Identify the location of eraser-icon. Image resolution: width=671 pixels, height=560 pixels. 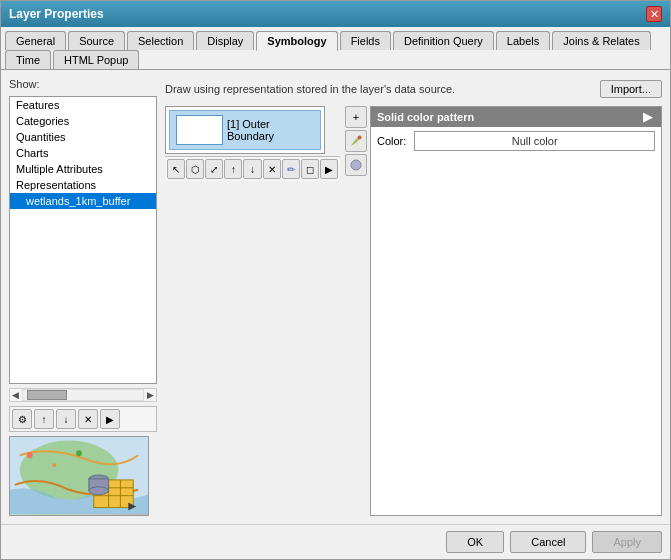
(356, 165).